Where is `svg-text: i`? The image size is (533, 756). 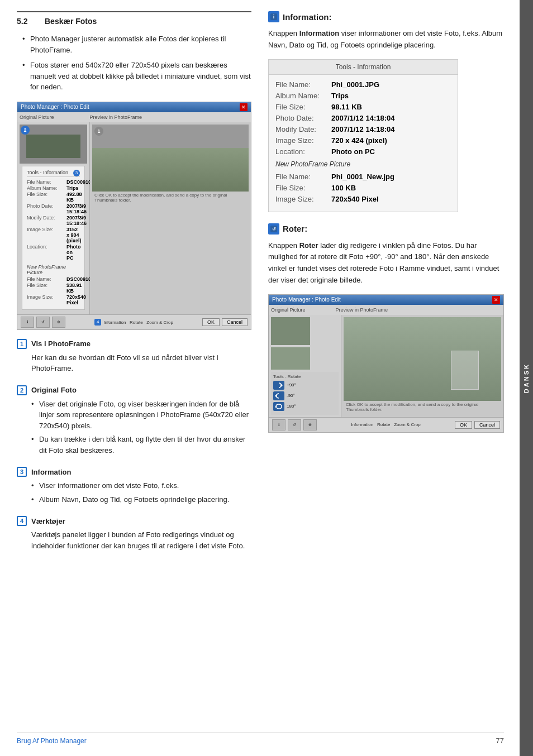 svg-text: i is located at coordinates (274, 17).